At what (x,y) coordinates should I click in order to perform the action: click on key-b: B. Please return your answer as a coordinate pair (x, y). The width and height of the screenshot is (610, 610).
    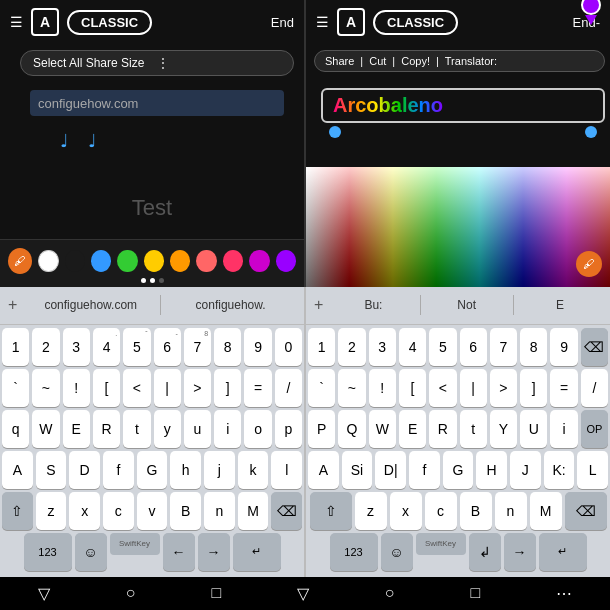
    Looking at the image, I should click on (186, 511).